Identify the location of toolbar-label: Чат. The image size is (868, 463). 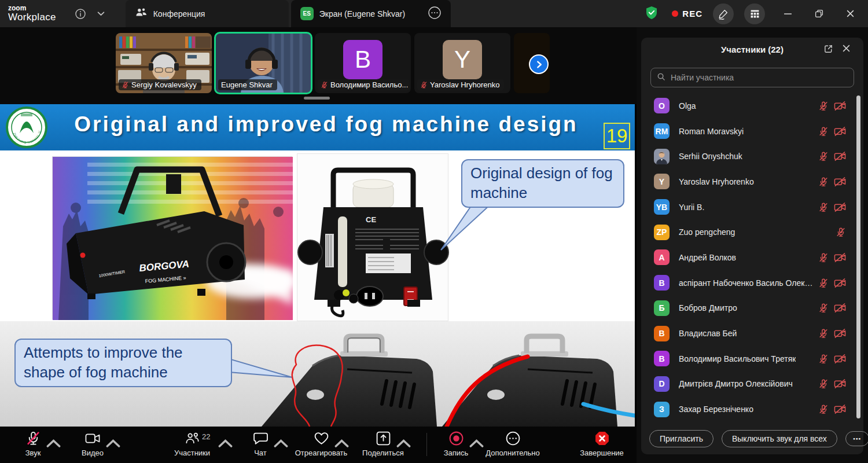
(260, 453).